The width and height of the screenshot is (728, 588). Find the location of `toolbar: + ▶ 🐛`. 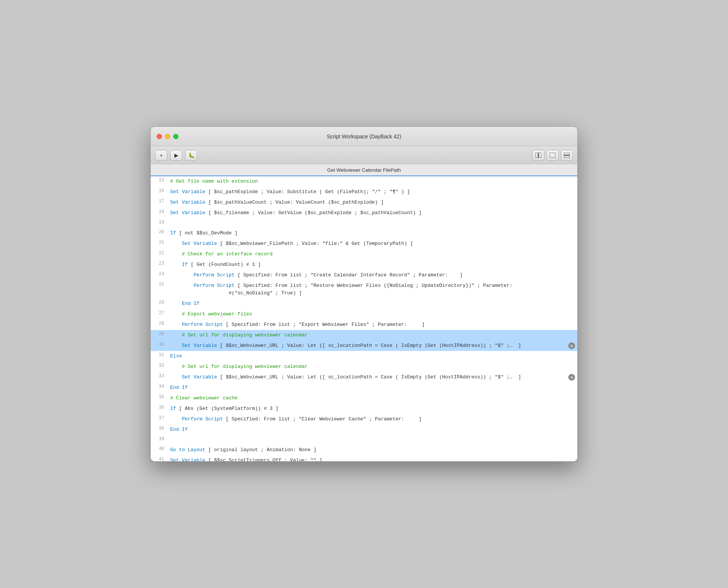

toolbar: + ▶ 🐛 is located at coordinates (364, 155).